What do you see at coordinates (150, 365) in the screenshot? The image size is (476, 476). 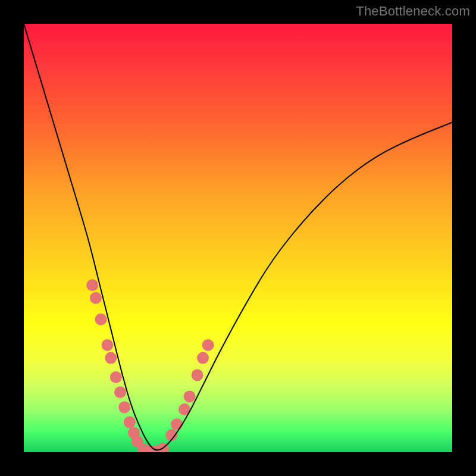 I see `dots-layer` at bounding box center [150, 365].